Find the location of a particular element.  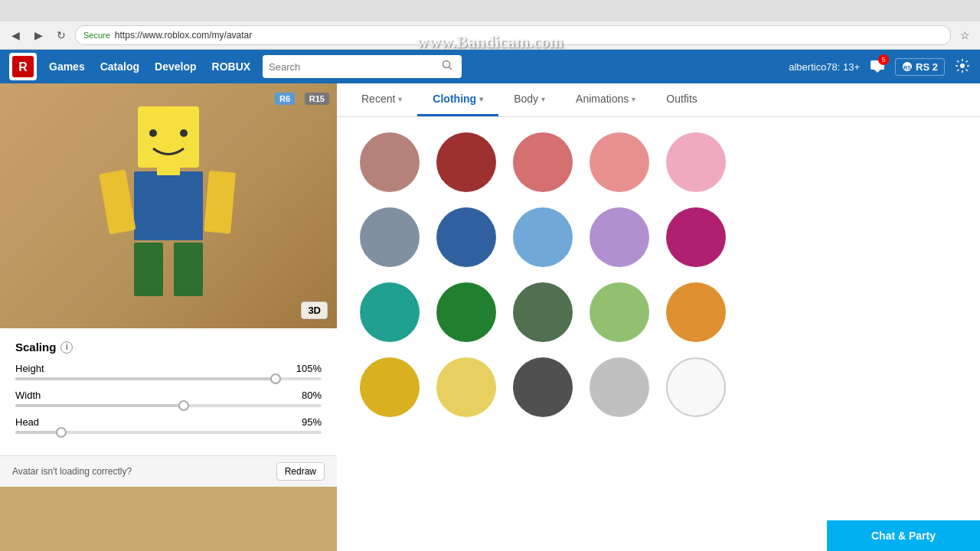

refresh-button: ↻ is located at coordinates (61, 35).